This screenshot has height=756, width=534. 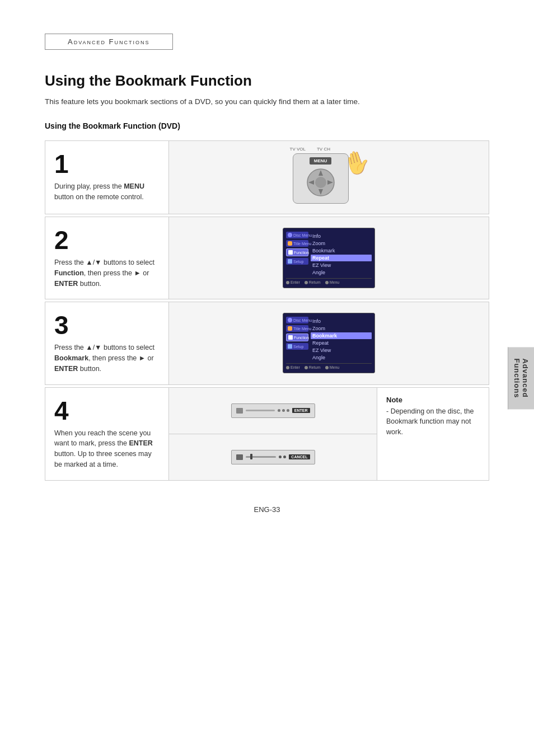 I want to click on step-4-block: 4 When you reach the scene you want to m…, so click(x=267, y=434).